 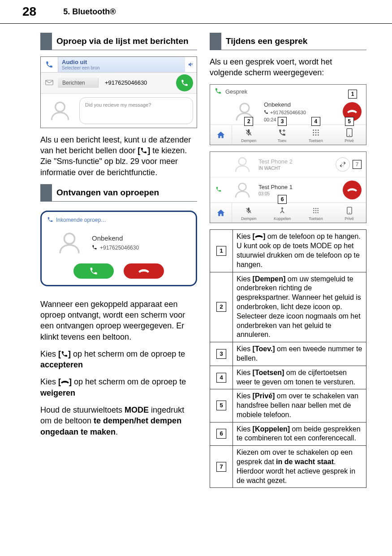 I want to click on para-accept: Kies [] op het scherm om de oproep te ac…, so click(x=119, y=359).